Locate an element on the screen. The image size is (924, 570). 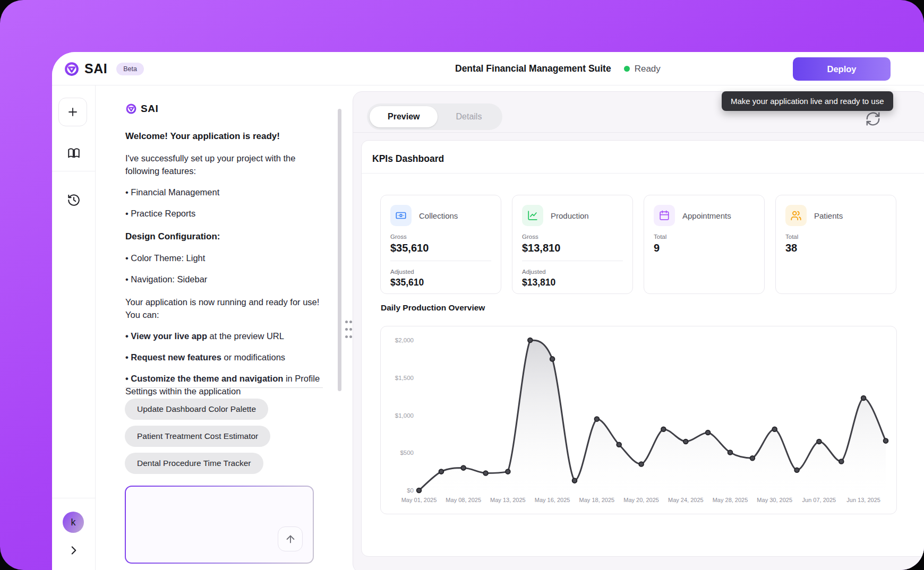
kpi-card-patients: PatientsTotal38 is located at coordinates (836, 244).